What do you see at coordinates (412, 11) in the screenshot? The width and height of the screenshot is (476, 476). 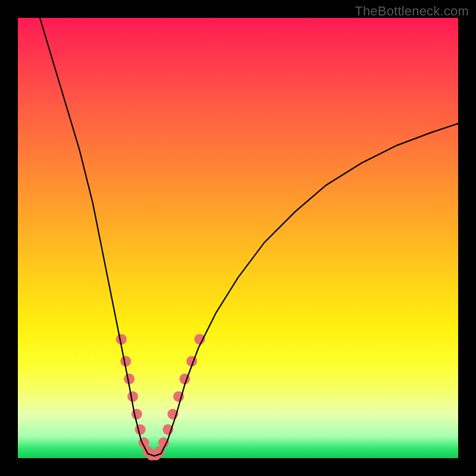 I see `watermark-text: TheBottleneck.com` at bounding box center [412, 11].